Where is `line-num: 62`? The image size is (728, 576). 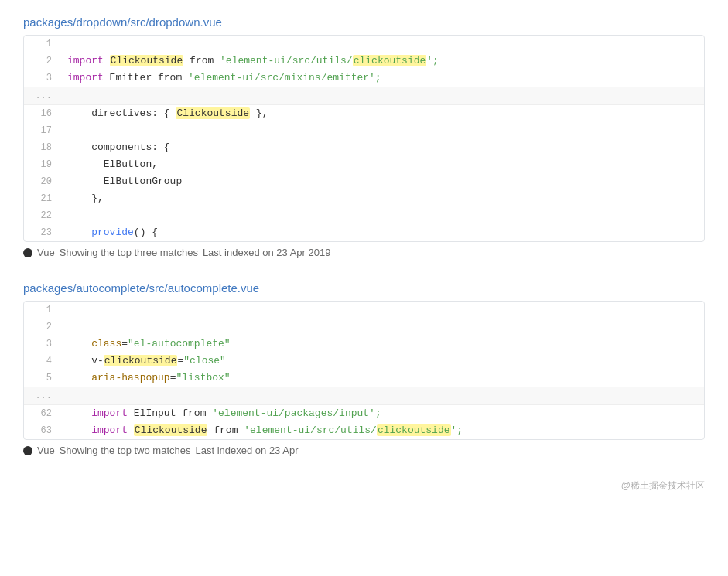
line-num: 62 is located at coordinates (43, 414).